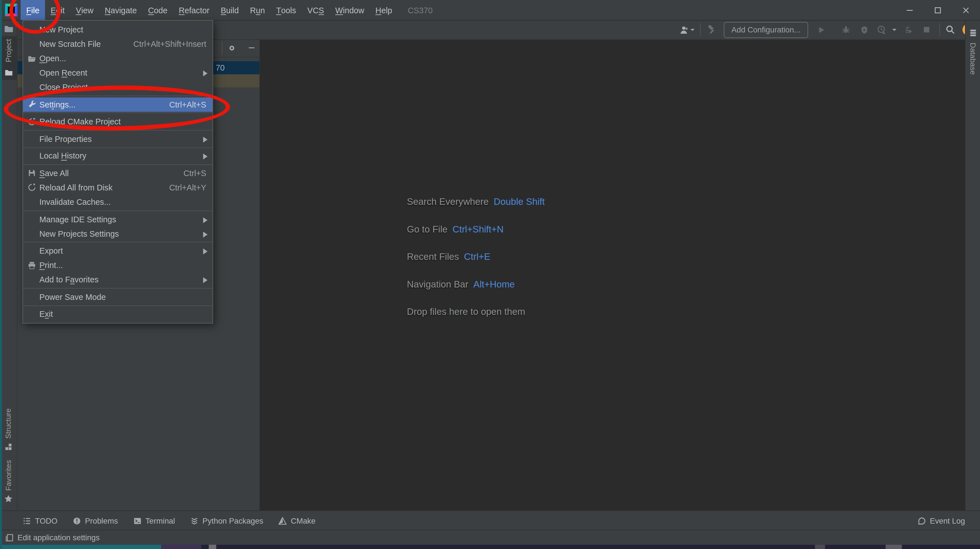  I want to click on window-frame-icon, so click(9, 538).